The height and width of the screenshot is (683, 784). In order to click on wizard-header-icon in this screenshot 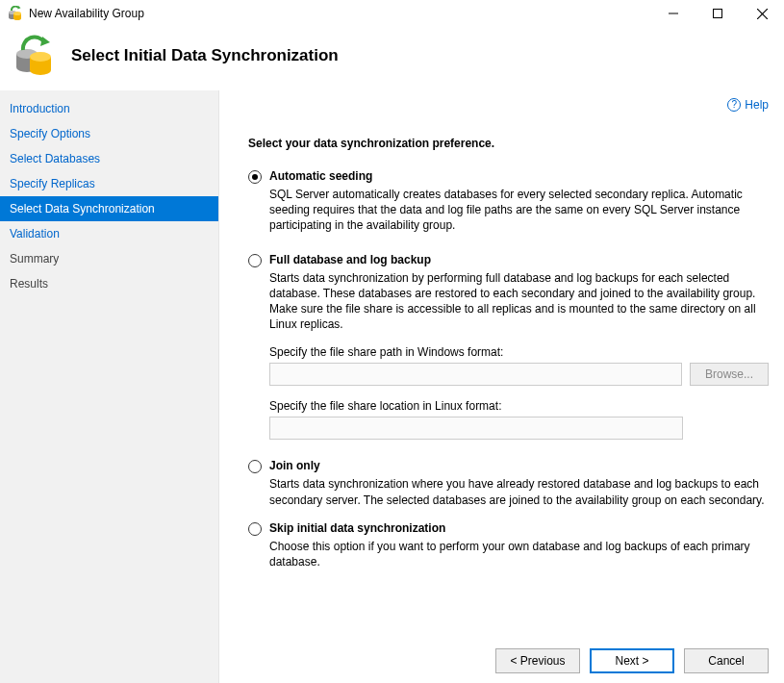, I will do `click(35, 56)`.